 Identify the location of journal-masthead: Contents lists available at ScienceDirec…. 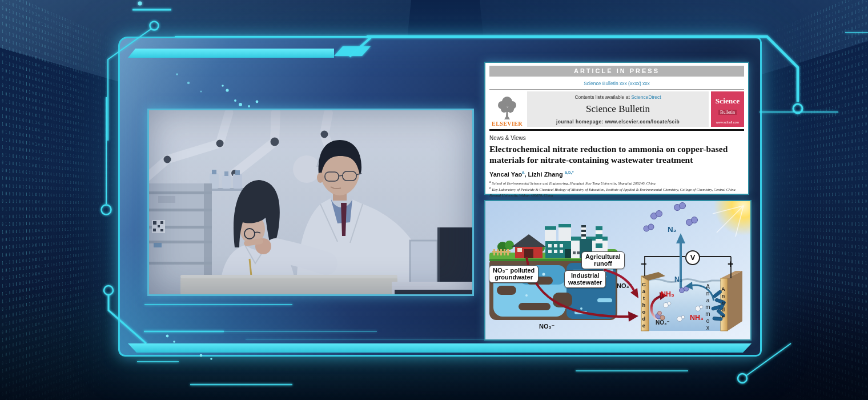
(618, 109).